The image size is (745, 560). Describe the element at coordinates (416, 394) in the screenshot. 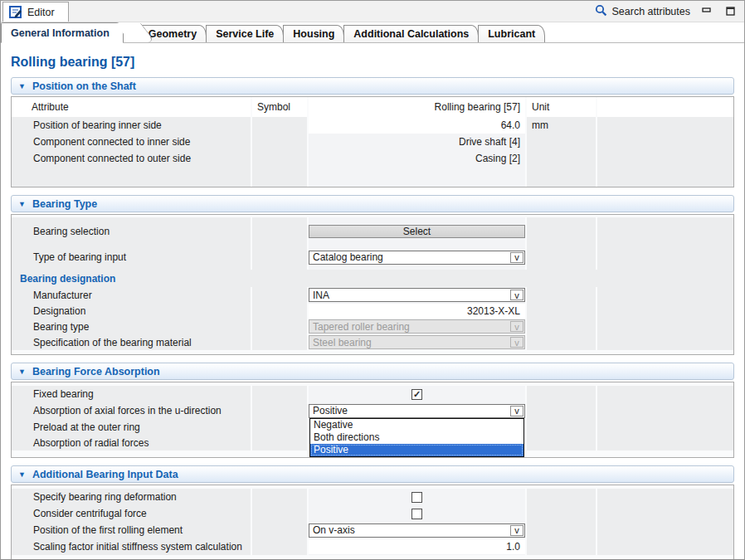

I see `value-cell: ✓` at that location.